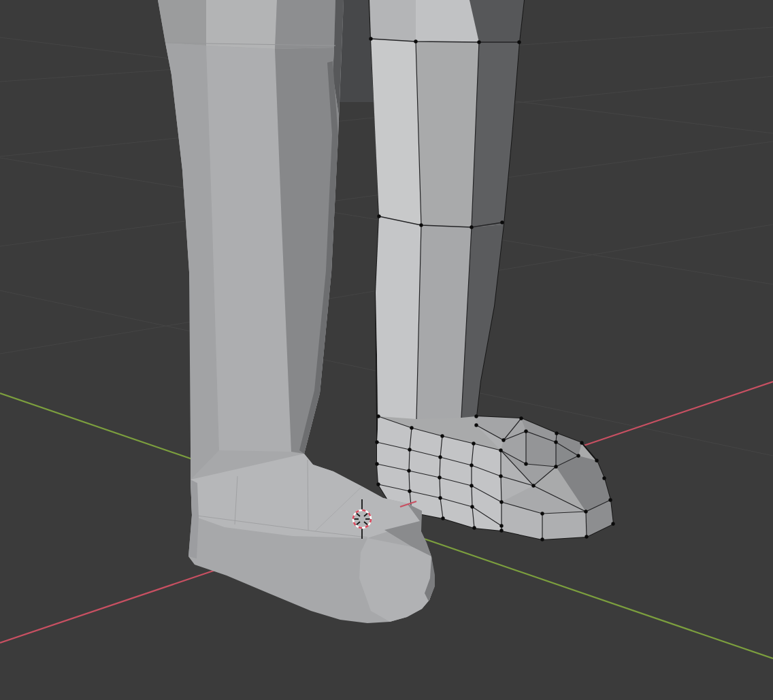 The image size is (773, 700). What do you see at coordinates (356, 51) in the screenshot?
I see `between-legs-shadow-shape` at bounding box center [356, 51].